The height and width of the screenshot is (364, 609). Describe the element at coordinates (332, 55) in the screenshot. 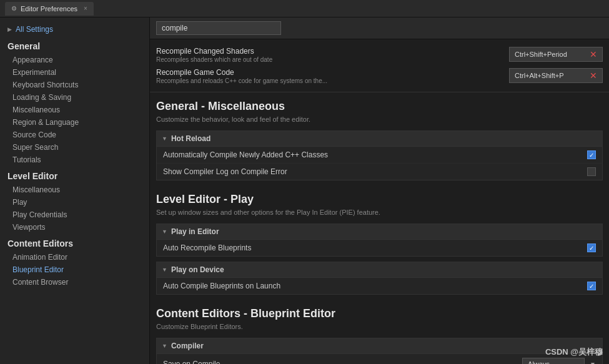

I see `shortcut-info-shaders: Recompile Changed Shaders Recompiles sha…` at that location.